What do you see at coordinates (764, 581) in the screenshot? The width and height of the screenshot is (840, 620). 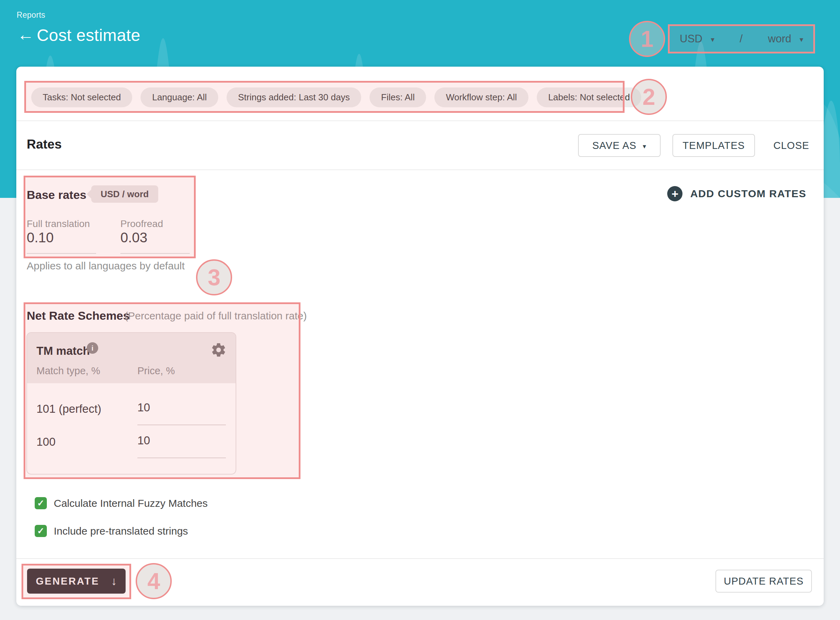 I see `update-rates-button: UPDATE RATES` at bounding box center [764, 581].